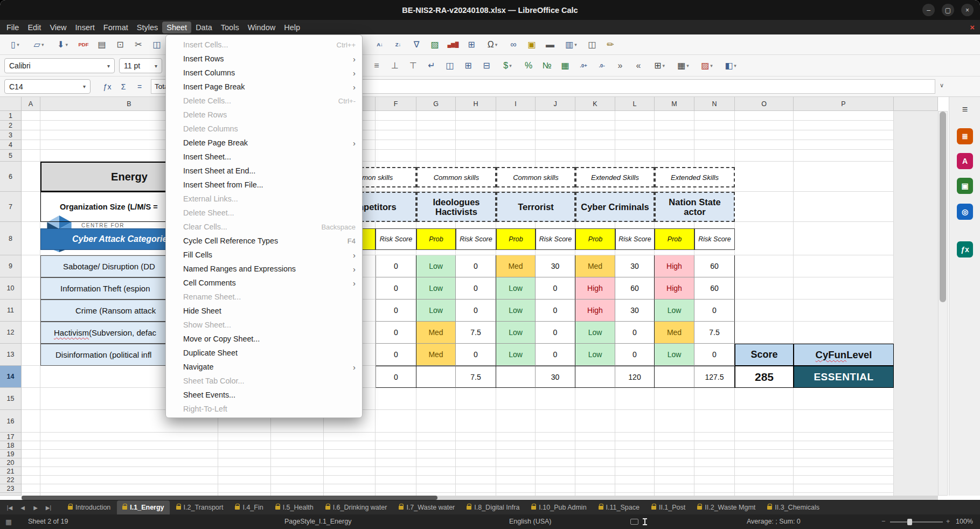 The width and height of the screenshot is (980, 529). What do you see at coordinates (555, 266) in the screenshot?
I see `risk-score-cell: 30` at bounding box center [555, 266].